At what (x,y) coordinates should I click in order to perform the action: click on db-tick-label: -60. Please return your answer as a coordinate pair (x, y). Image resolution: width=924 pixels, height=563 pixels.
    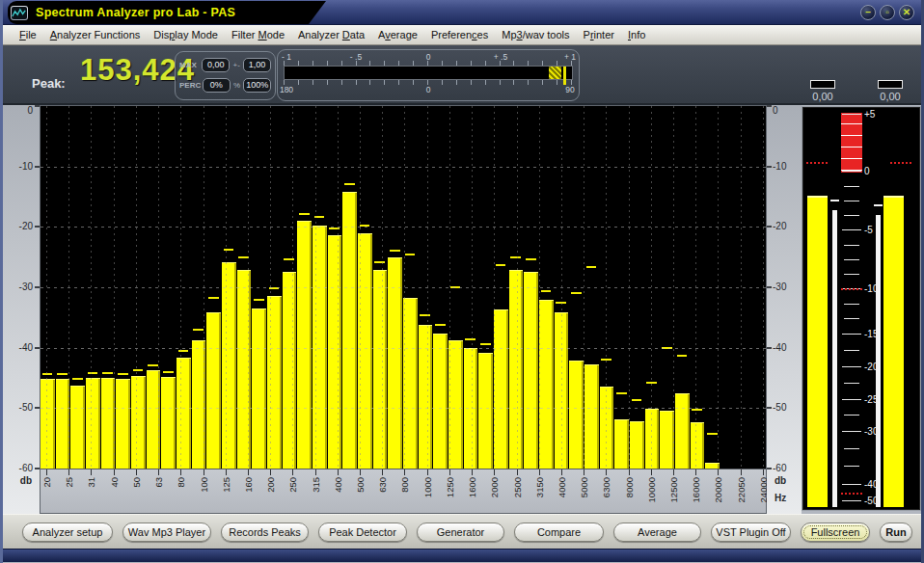
    Looking at the image, I should click on (26, 469).